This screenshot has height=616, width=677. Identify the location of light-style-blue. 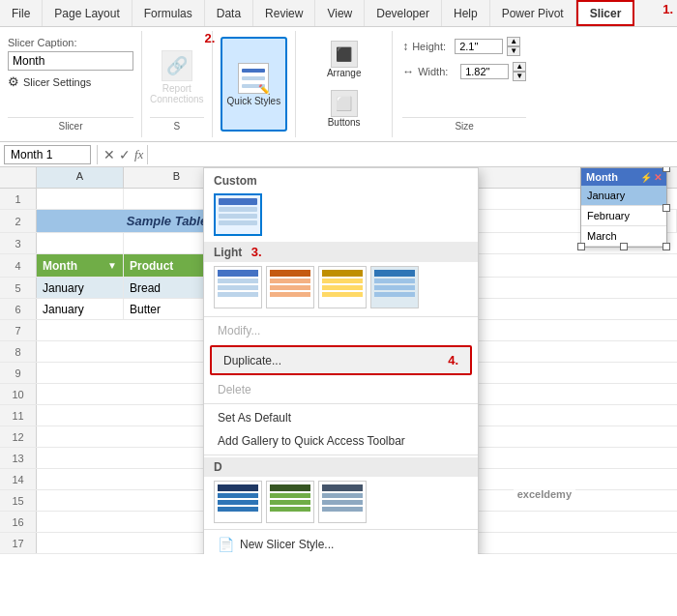
(238, 287).